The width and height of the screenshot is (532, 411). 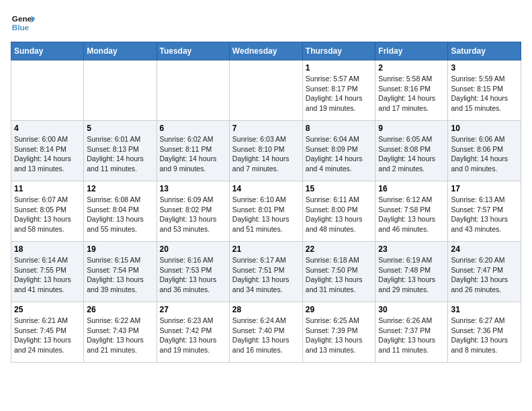 What do you see at coordinates (266, 151) in the screenshot?
I see `calendar-cell: 7Sunrise: 6:03 AMSunset: 8:10 PMDaylight…` at bounding box center [266, 151].